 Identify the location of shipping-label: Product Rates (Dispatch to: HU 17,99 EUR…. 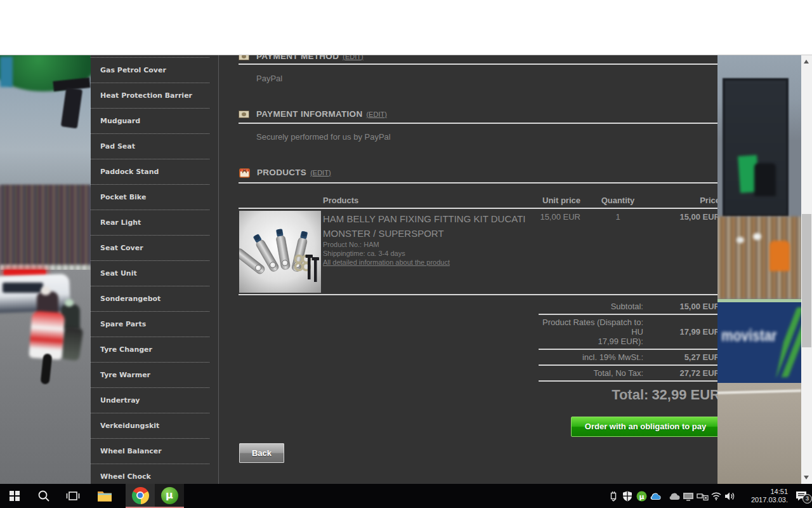
(591, 331).